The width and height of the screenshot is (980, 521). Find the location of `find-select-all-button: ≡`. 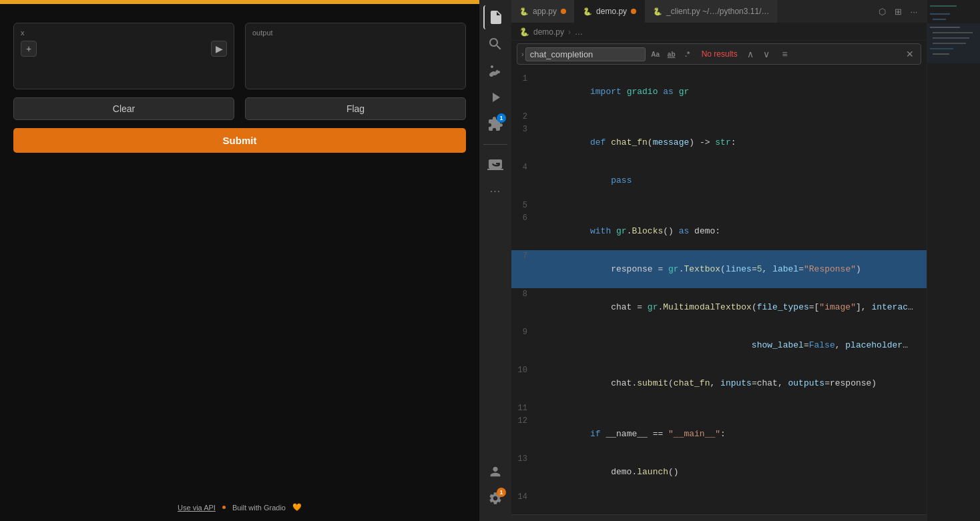

find-select-all-button: ≡ is located at coordinates (785, 54).